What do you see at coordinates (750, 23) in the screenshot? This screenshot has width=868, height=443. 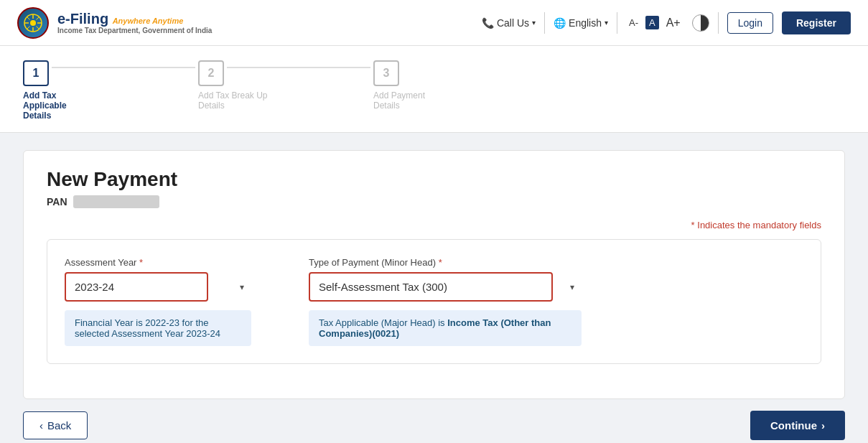 I see `login-button: Login` at bounding box center [750, 23].